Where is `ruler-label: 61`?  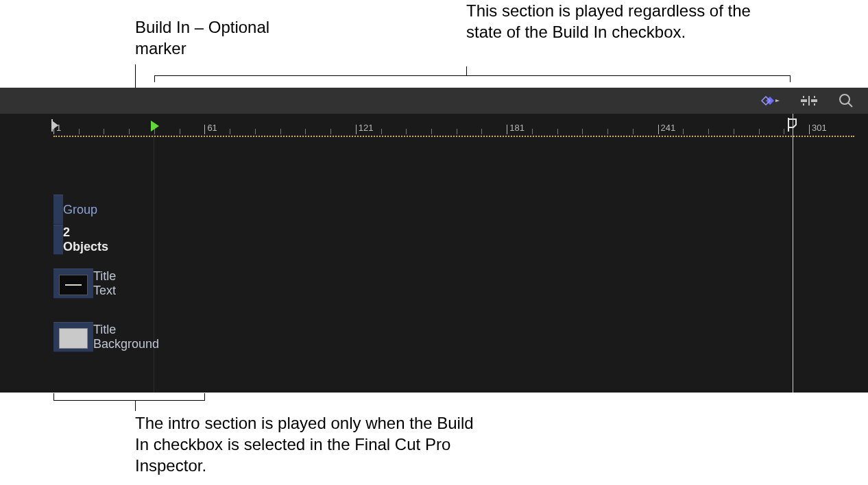 ruler-label: 61 is located at coordinates (212, 127).